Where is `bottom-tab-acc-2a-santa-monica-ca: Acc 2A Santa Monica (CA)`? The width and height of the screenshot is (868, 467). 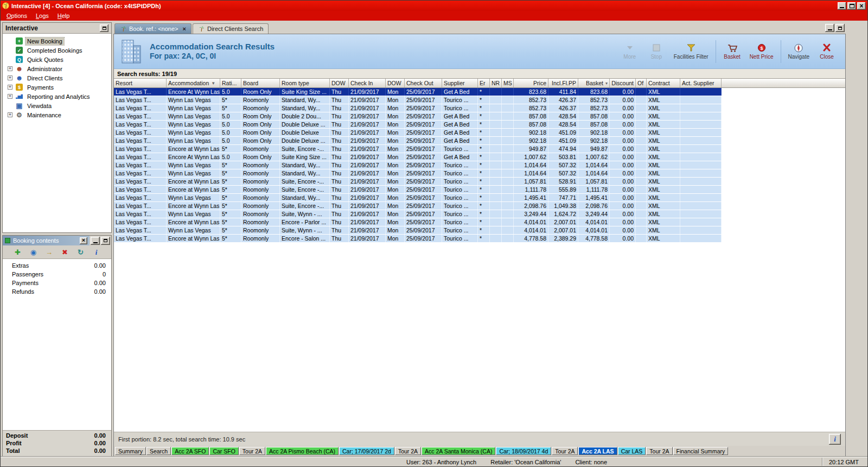 bottom-tab-acc-2a-santa-monica-ca: Acc 2A Santa Monica (CA) is located at coordinates (458, 451).